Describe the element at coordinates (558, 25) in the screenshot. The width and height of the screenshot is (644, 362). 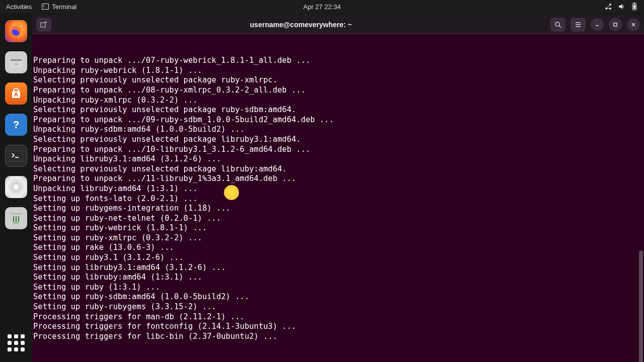
I see `search-button` at that location.